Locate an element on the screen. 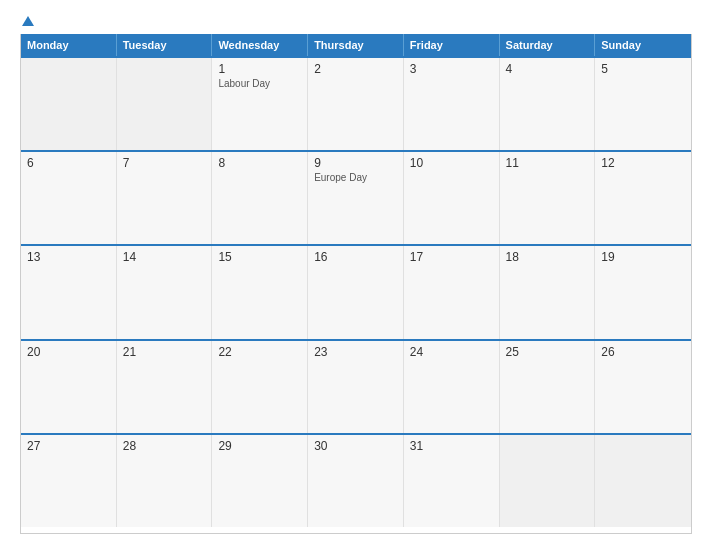 Image resolution: width=712 pixels, height=550 pixels. calendar-header-cell: Sunday is located at coordinates (643, 45).